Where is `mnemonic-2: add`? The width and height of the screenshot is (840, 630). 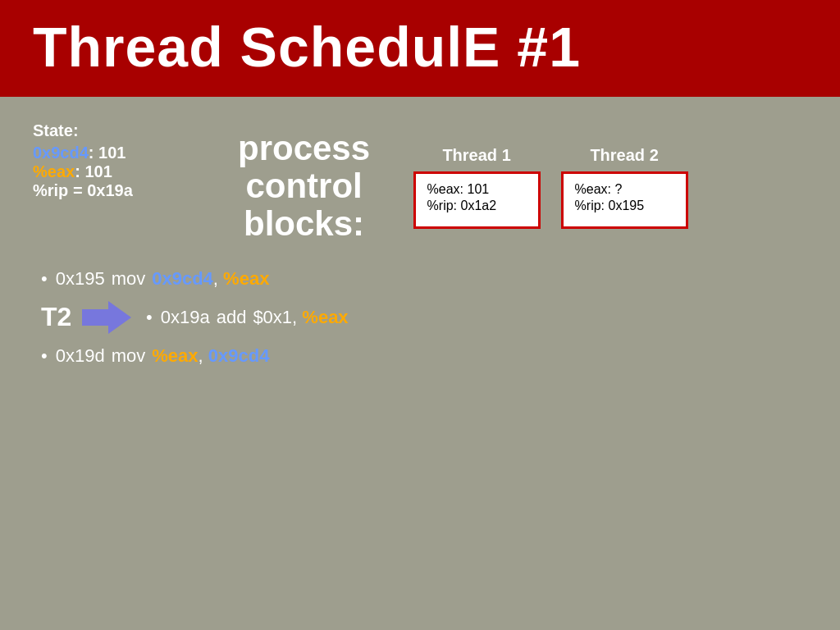 mnemonic-2: add is located at coordinates (231, 317).